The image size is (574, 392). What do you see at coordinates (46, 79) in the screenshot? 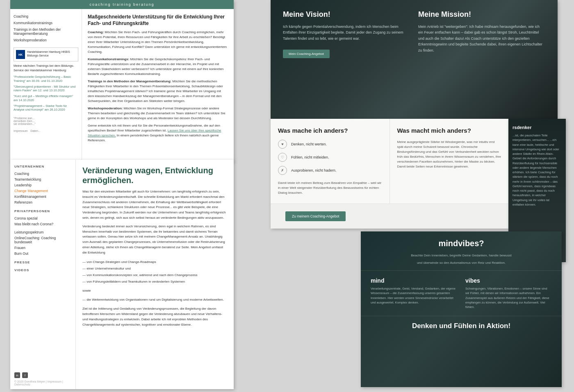
I see `training-link-1: "Professionelle Gesprächsführung – Basic…` at bounding box center [46, 79].